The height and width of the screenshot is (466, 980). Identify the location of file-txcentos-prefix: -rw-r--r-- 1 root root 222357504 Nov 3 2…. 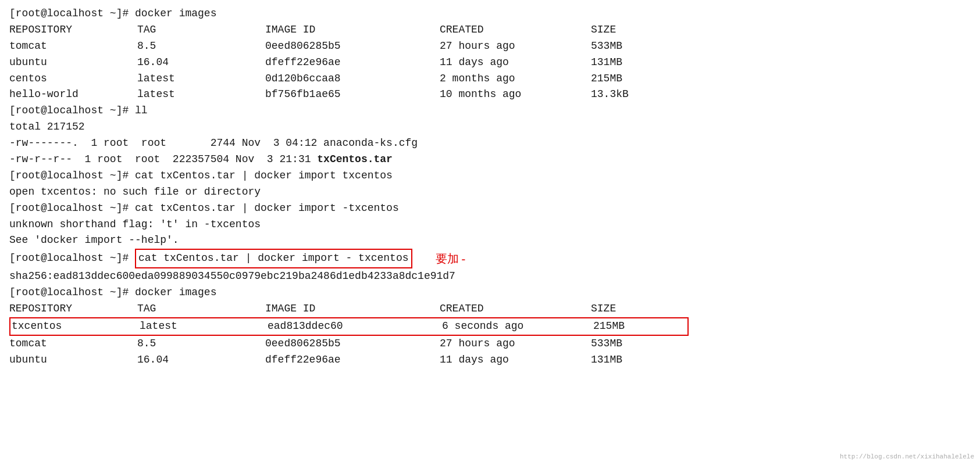
(163, 160).